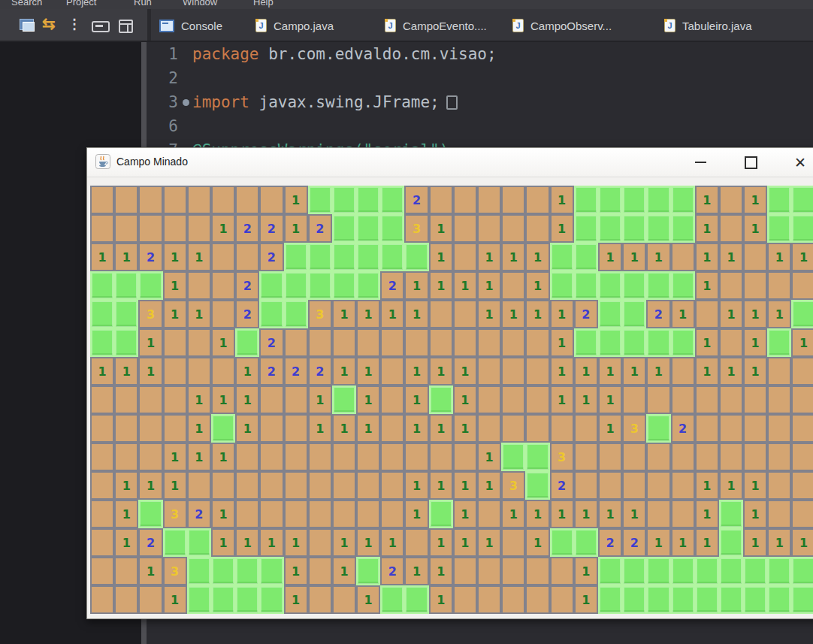 The height and width of the screenshot is (644, 813). Describe the element at coordinates (295, 26) in the screenshot. I see `tab-campo-java: JCampo.java` at that location.